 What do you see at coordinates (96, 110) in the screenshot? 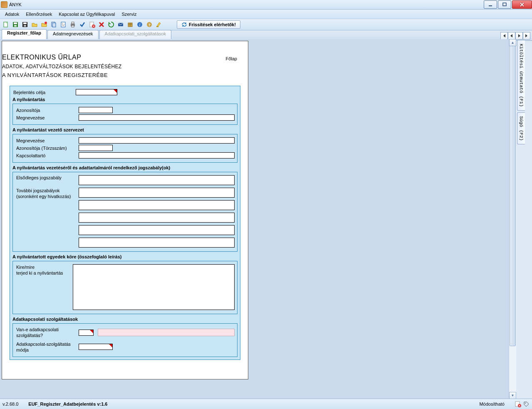
I see `input-registry-id` at bounding box center [96, 110].